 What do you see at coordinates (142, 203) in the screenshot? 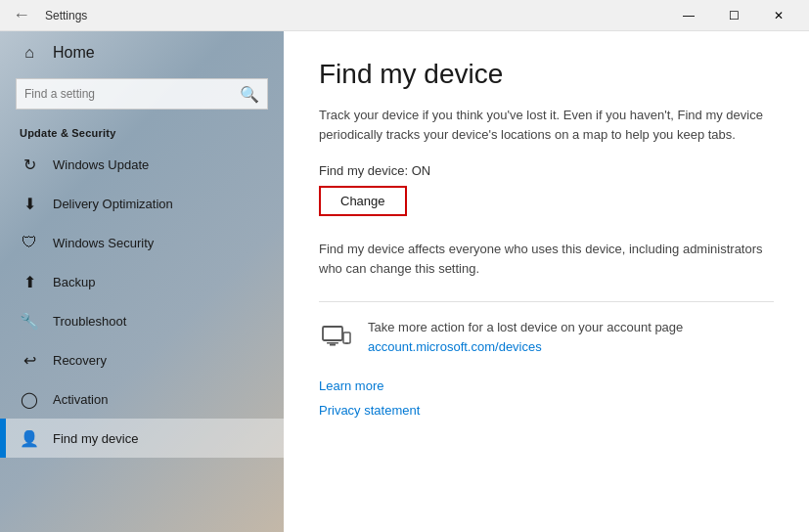
I see `sidebar-item-delivery-optimization: ⬇ Delivery Optimization` at bounding box center [142, 203].